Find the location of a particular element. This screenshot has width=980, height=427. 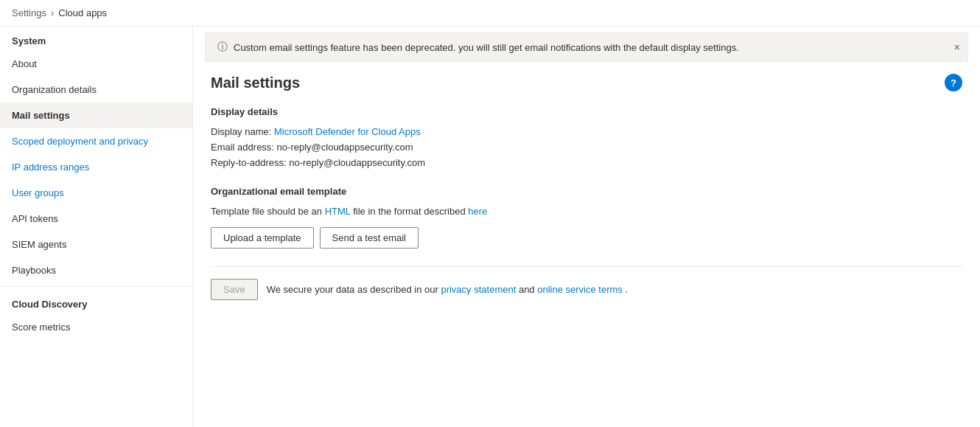

template-html-link: HTML is located at coordinates (337, 211).